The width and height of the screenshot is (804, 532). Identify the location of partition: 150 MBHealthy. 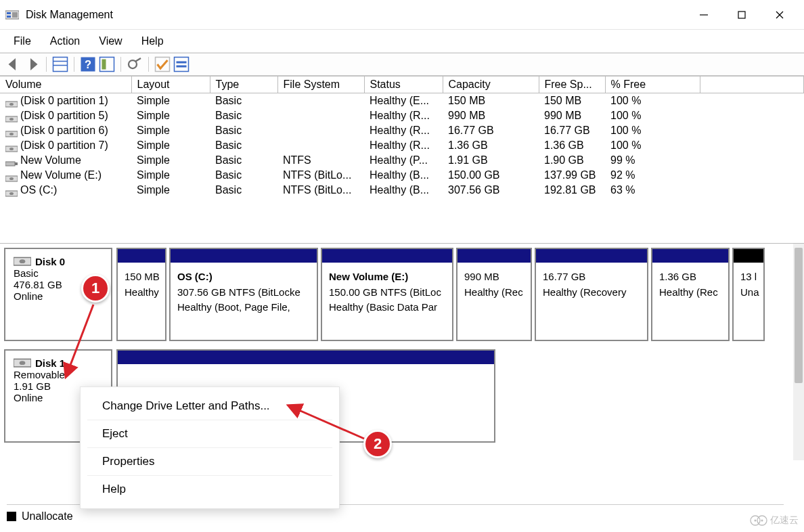
(141, 294).